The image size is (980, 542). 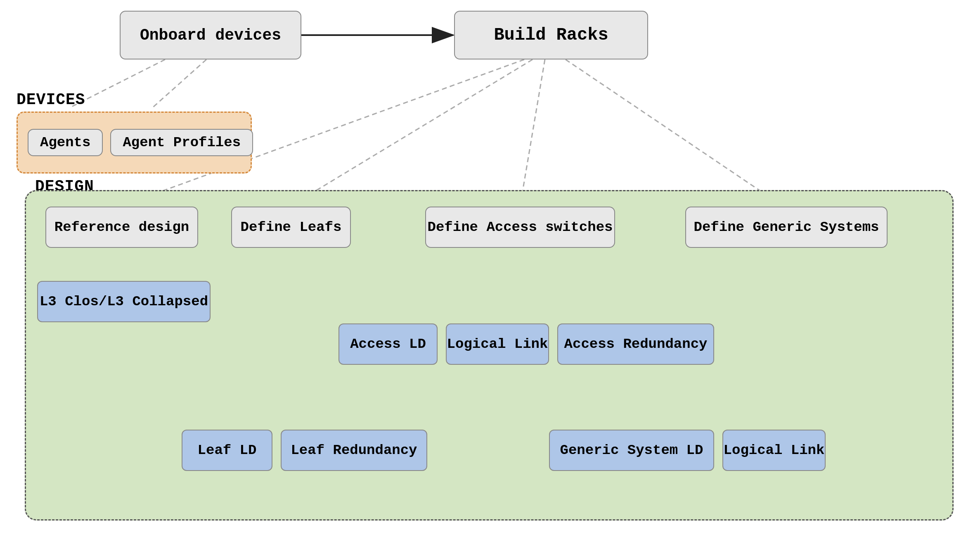 What do you see at coordinates (674, 133) in the screenshot?
I see `buildrack-to-definegeneric-line` at bounding box center [674, 133].